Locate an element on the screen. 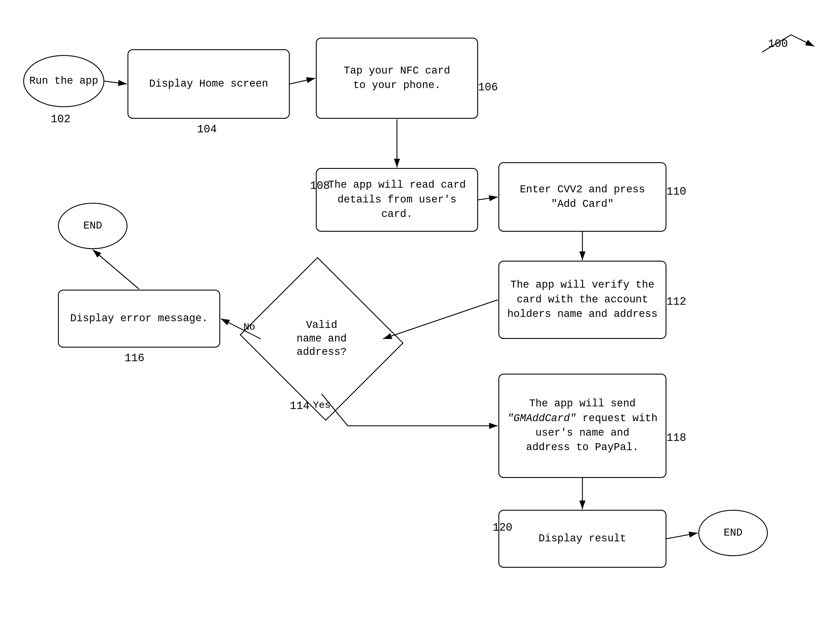 The height and width of the screenshot is (619, 840). enter-cvv-ref: 110 is located at coordinates (676, 192).